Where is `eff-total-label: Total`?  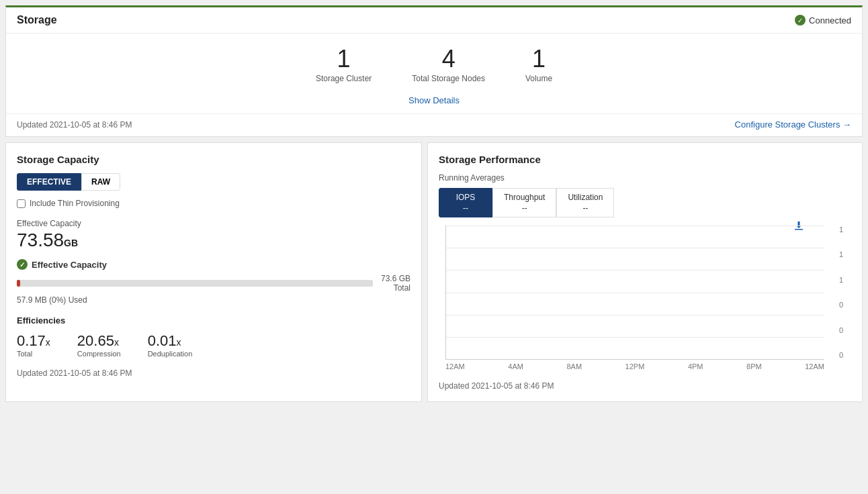
eff-total-label: Total is located at coordinates (34, 354).